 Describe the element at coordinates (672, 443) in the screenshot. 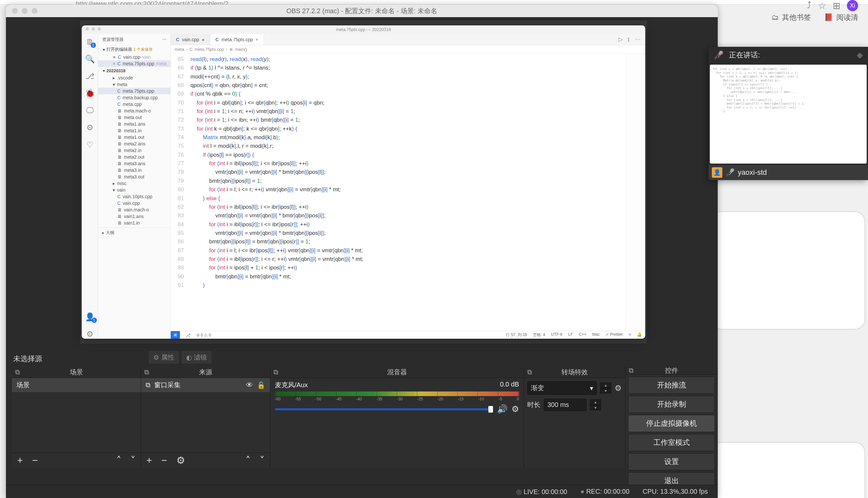

I see `control-button-3: 工作室模式` at that location.